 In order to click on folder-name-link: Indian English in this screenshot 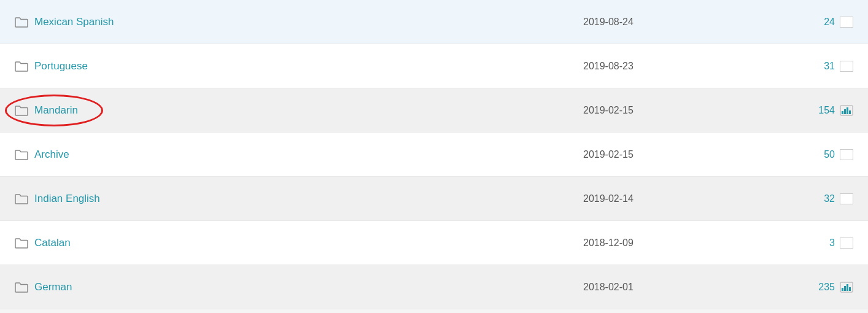, I will do `click(68, 199)`.